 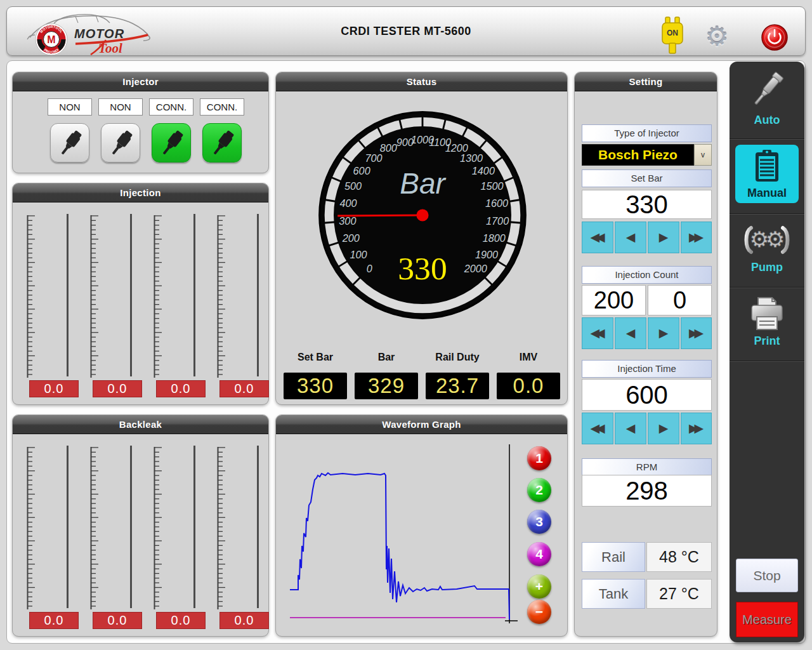 What do you see at coordinates (362, 171) in the screenshot?
I see `svg-text: 600` at bounding box center [362, 171].